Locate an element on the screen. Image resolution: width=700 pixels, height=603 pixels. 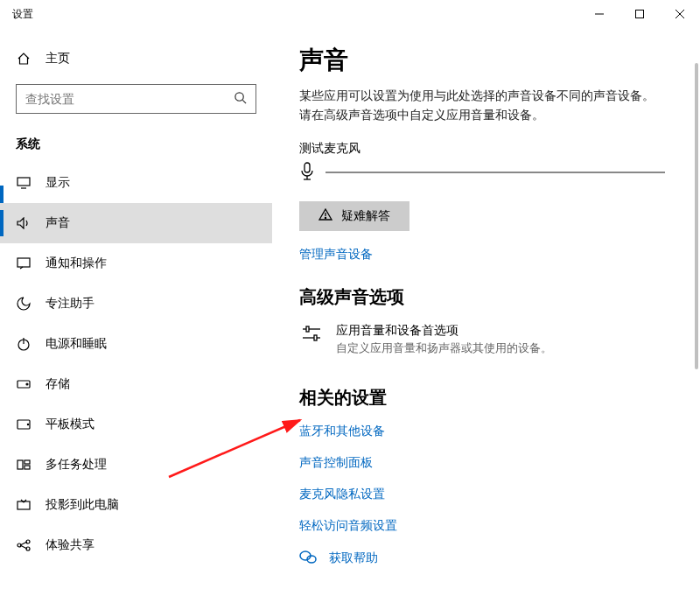
related-links: 蓝牙和其他设备 声音控制面板 麦克风隐私设置 轻松访问音频设置 is located at coordinates (500, 479).